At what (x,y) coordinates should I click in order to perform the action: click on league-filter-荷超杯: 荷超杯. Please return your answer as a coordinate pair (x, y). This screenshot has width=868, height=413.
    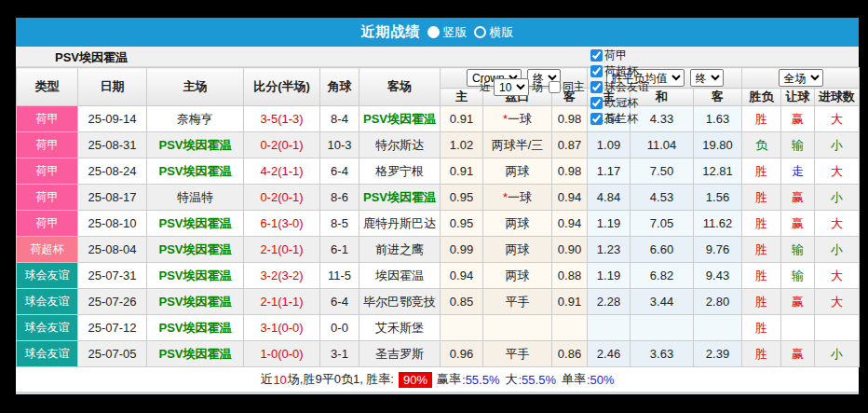
    Looking at the image, I should click on (618, 71).